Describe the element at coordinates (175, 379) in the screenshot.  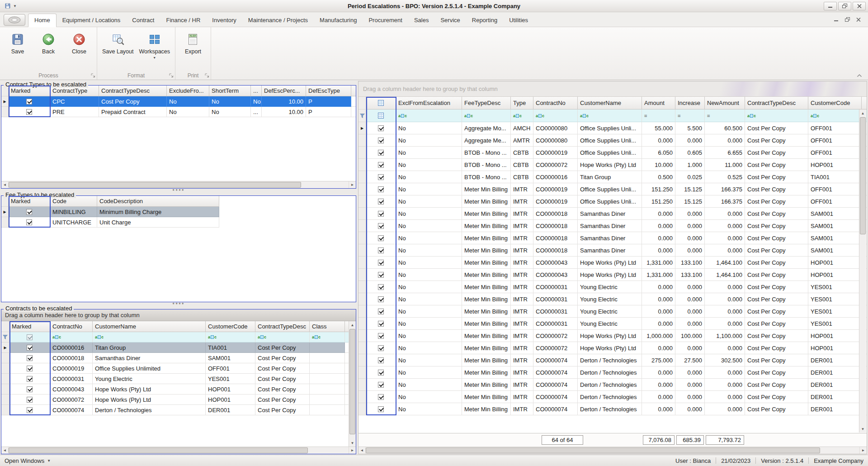
I see `table-row: CO0000031Young ElectricYES001Cost Per Co…` at that location.